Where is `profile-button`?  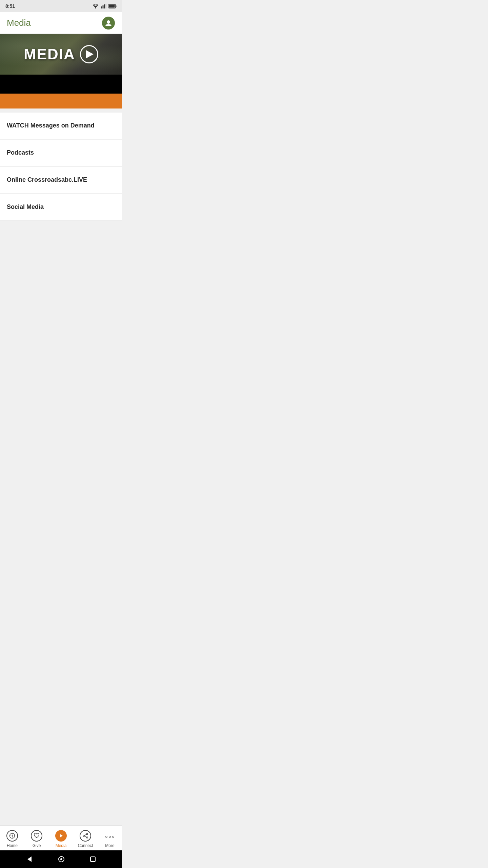
profile-button is located at coordinates (108, 23).